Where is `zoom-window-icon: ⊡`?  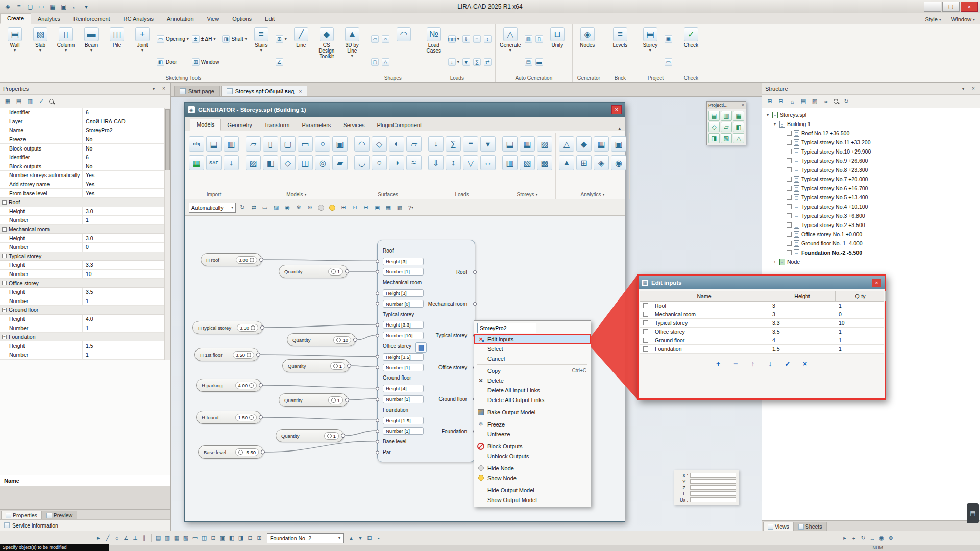
zoom-window-icon: ⊡ is located at coordinates (355, 208).